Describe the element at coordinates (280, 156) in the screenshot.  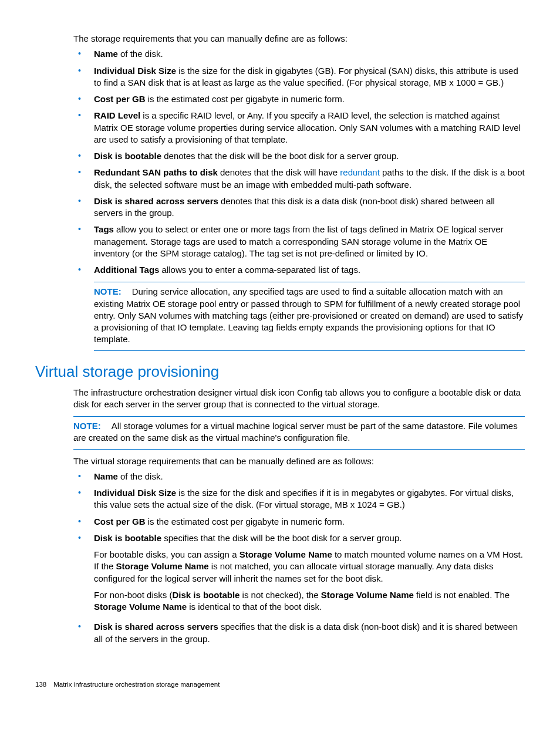
I see `item-text: denotes that the disk will be the boot d…` at that location.